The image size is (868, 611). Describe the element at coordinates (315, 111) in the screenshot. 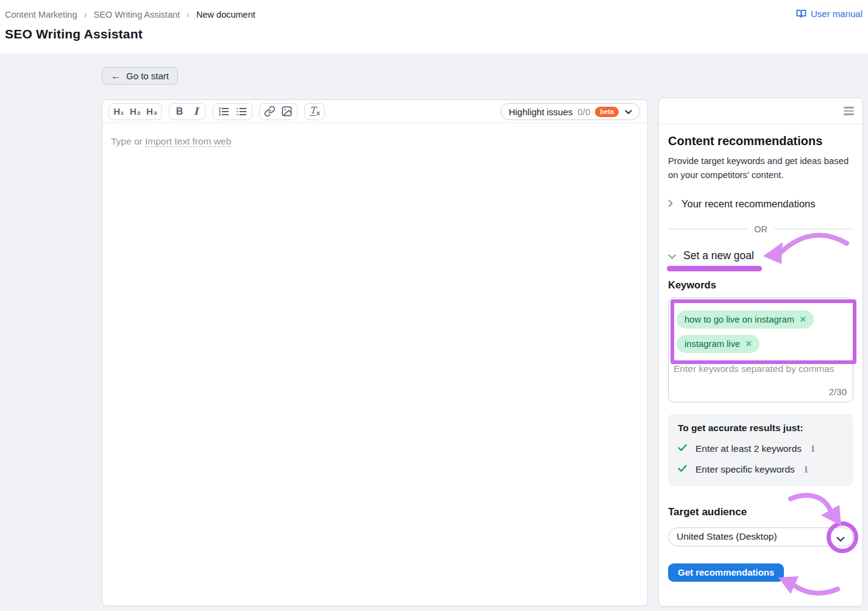

I see `clear-formatting-icon: Tx` at that location.